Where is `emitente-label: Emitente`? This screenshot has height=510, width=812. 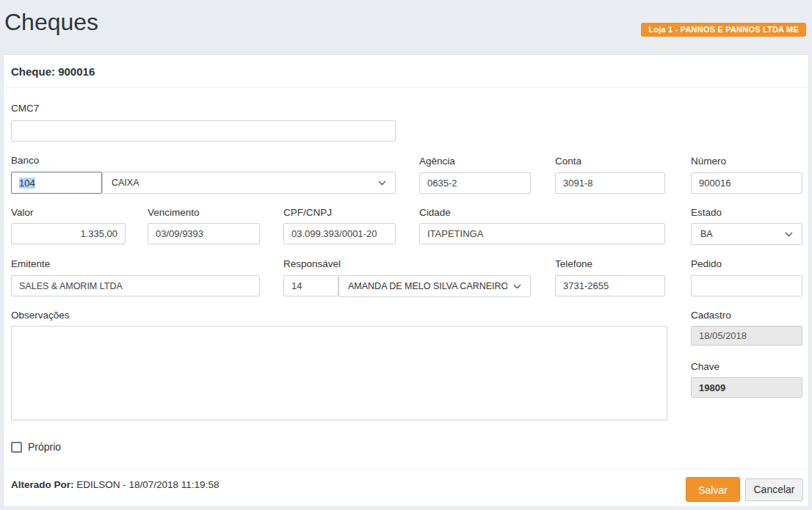
emitente-label: Emitente is located at coordinates (31, 264).